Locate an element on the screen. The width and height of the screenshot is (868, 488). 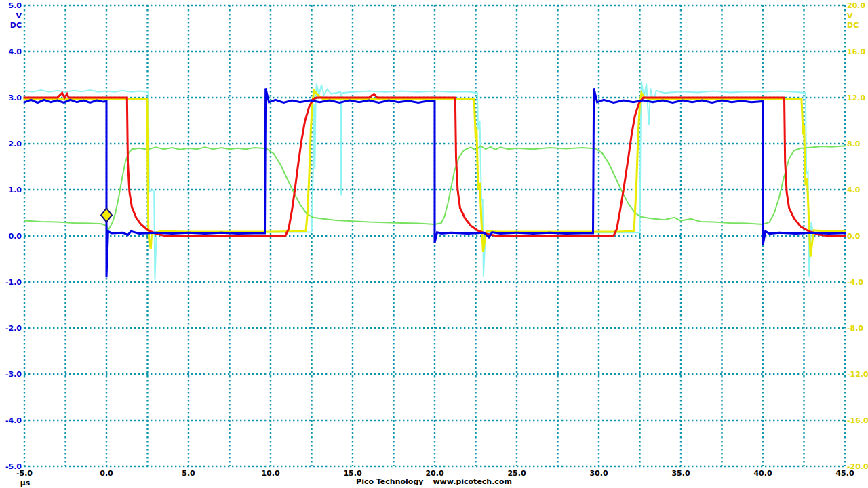
left-axis-tick-label: -2.0 is located at coordinates (14, 328).